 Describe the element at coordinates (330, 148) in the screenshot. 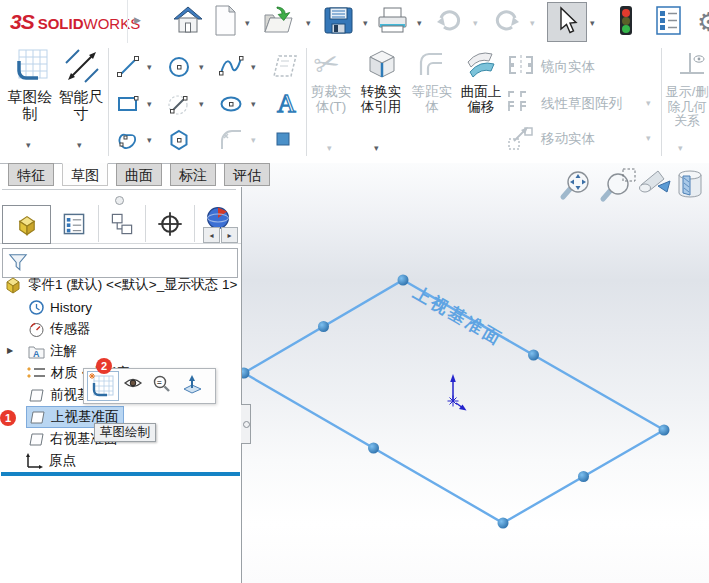

I see `trim-flyout-arrow: ▾` at that location.